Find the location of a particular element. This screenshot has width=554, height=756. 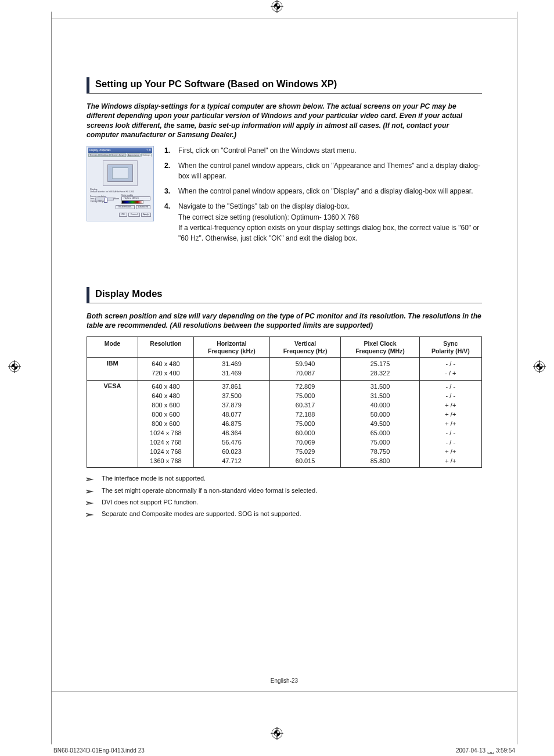

note-item: ➣Separate and Composite modes are suppor… is located at coordinates (285, 515).